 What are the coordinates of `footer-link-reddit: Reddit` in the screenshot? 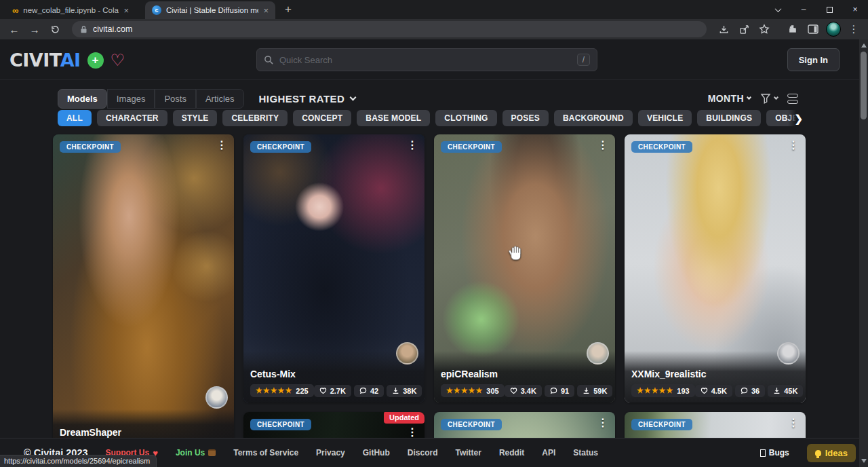 It's located at (511, 453).